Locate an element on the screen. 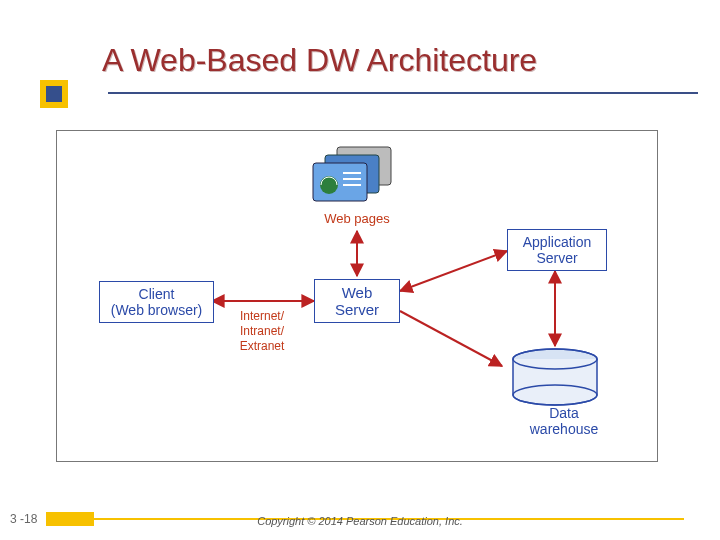 The height and width of the screenshot is (540, 720). title-accent-inner is located at coordinates (54, 94).